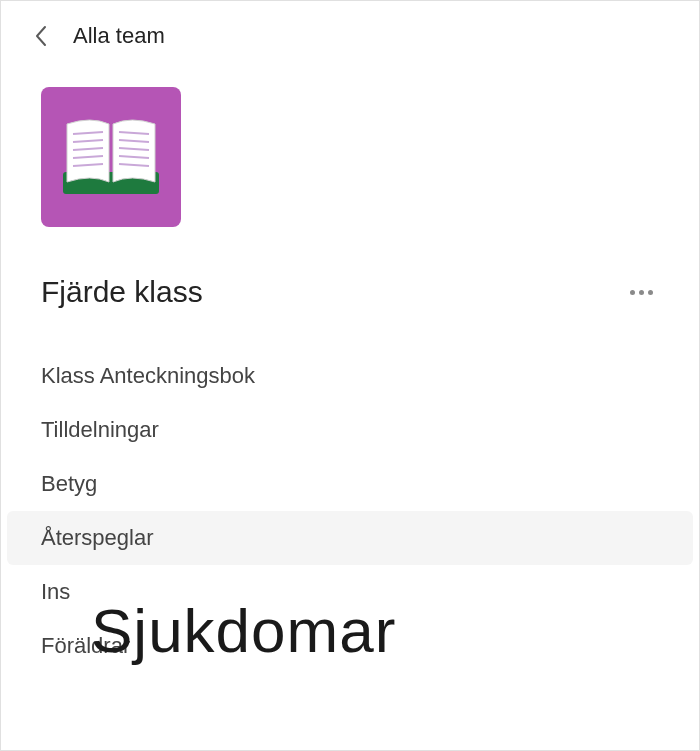 Image resolution: width=700 pixels, height=751 pixels. I want to click on more-options-button, so click(642, 292).